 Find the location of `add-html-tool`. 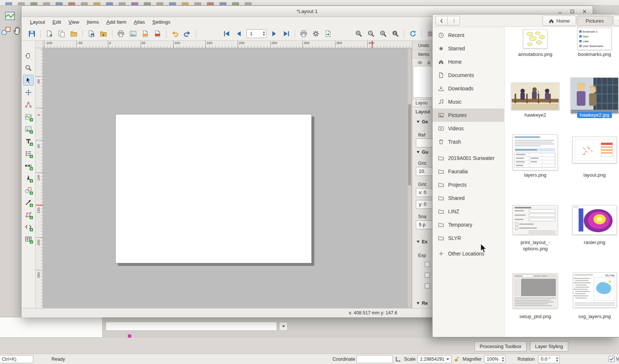

add-html-tool is located at coordinates (28, 227).